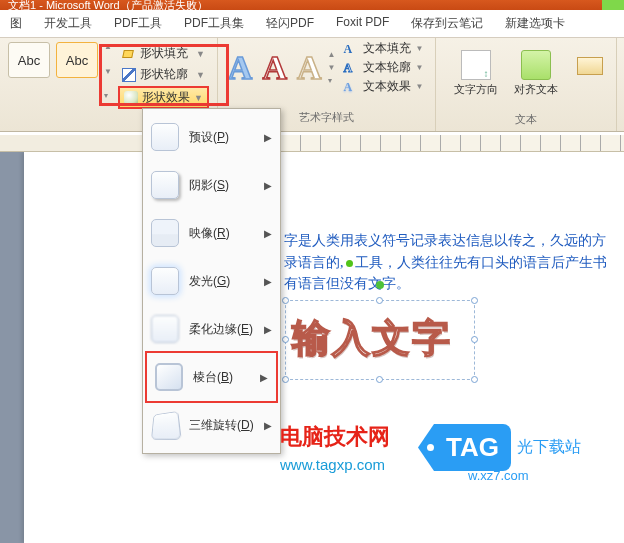 The width and height of the screenshot is (624, 543). Describe the element at coordinates (454, 263) in the screenshot. I see `text-line-2: 录语言的,工具，人类往往先有口头的语言后产生书` at that location.